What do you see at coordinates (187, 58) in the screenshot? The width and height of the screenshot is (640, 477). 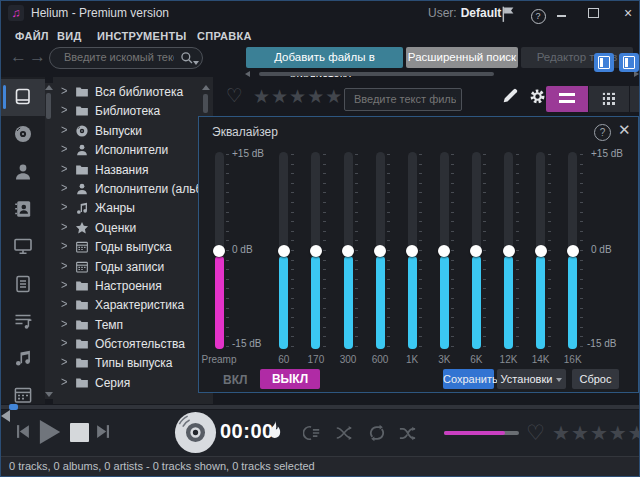 I see `search-icon` at bounding box center [187, 58].